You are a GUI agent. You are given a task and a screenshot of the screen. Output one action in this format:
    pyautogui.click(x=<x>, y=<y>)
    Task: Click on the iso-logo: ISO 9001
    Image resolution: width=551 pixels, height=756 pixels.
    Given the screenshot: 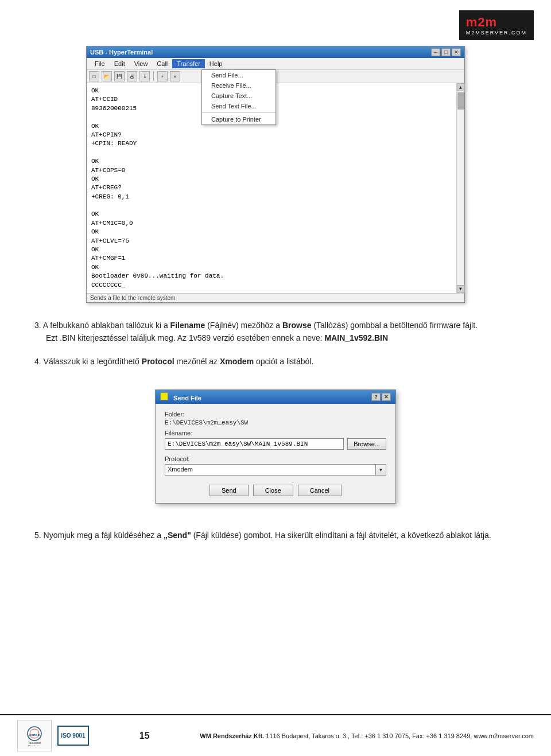 What is the action you would take?
    pyautogui.click(x=73, y=735)
    